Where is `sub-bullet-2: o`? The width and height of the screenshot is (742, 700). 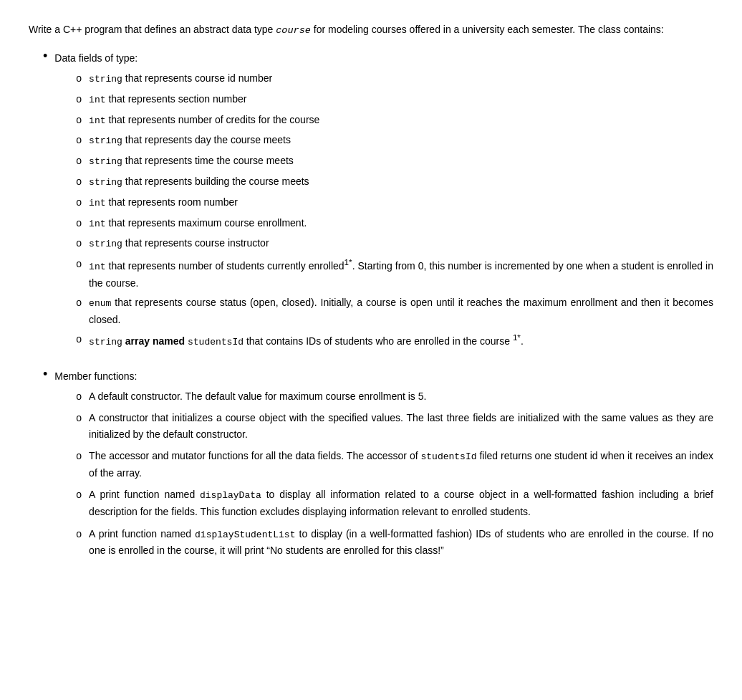
sub-bullet-2: o is located at coordinates (79, 99).